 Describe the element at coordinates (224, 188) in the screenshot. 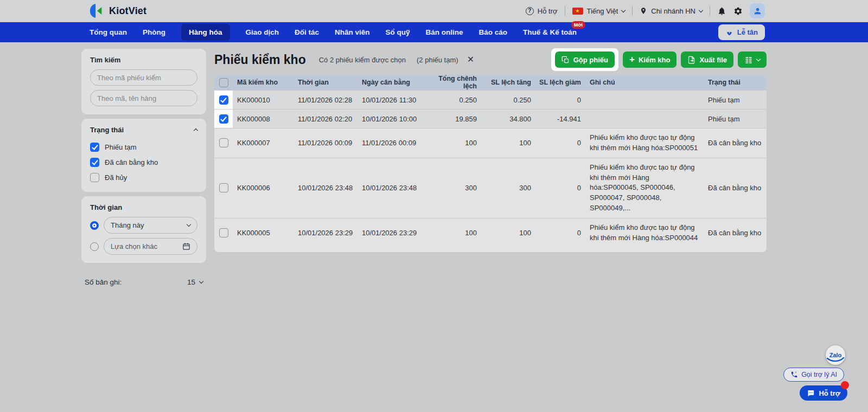

I see `row-checkbox-cell` at that location.